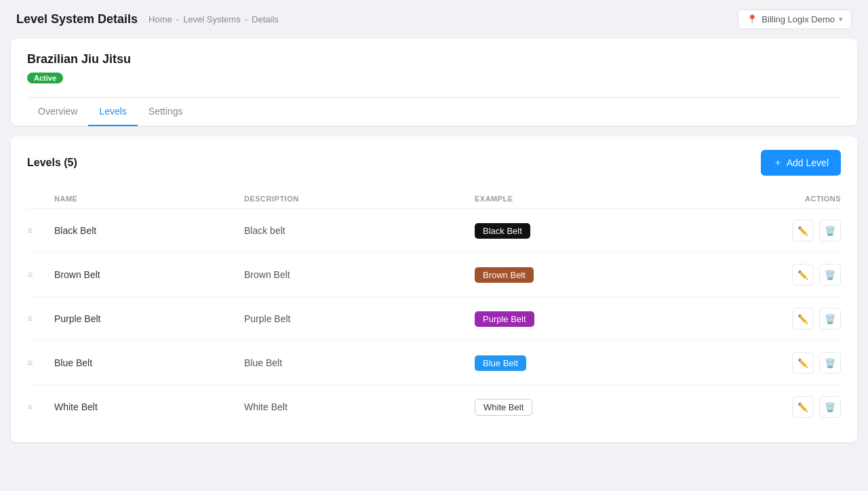 This screenshot has height=491, width=868. I want to click on add-level-button: ＋ Add Level, so click(801, 163).